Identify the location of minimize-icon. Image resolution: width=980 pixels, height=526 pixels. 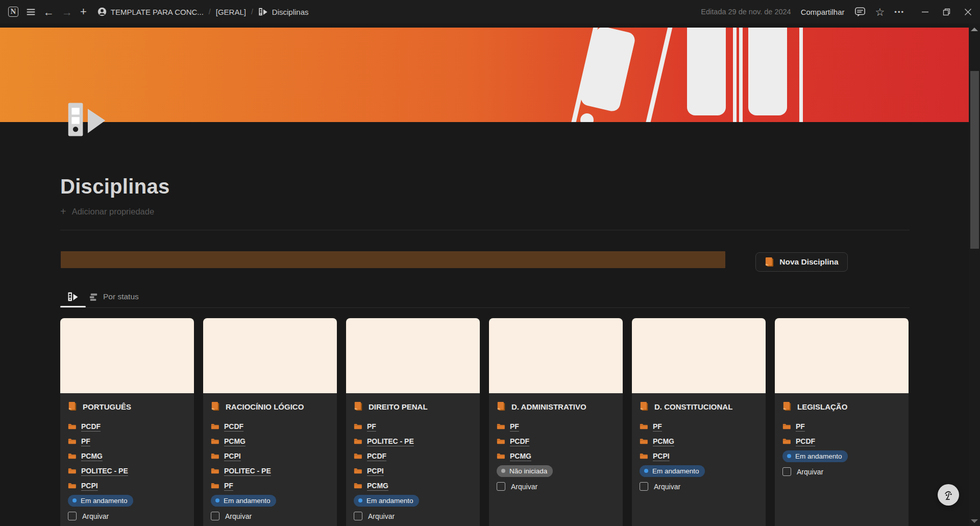
(925, 12).